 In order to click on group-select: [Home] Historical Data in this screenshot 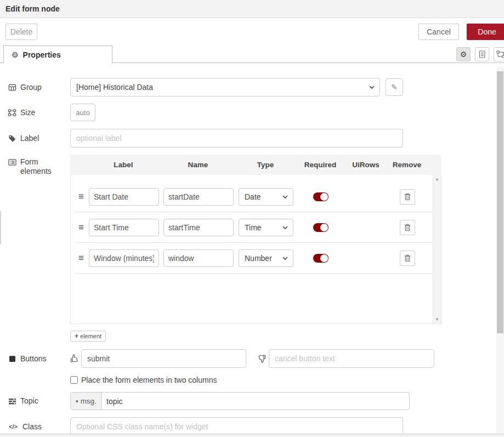, I will do `click(225, 87)`.